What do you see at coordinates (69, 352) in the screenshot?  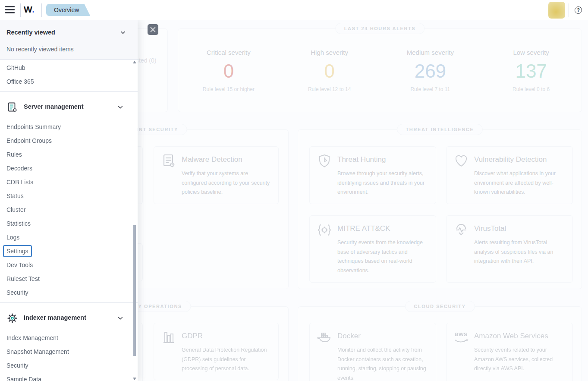 I see `sidebar-item-snapshot-management: Snapshot Management` at bounding box center [69, 352].